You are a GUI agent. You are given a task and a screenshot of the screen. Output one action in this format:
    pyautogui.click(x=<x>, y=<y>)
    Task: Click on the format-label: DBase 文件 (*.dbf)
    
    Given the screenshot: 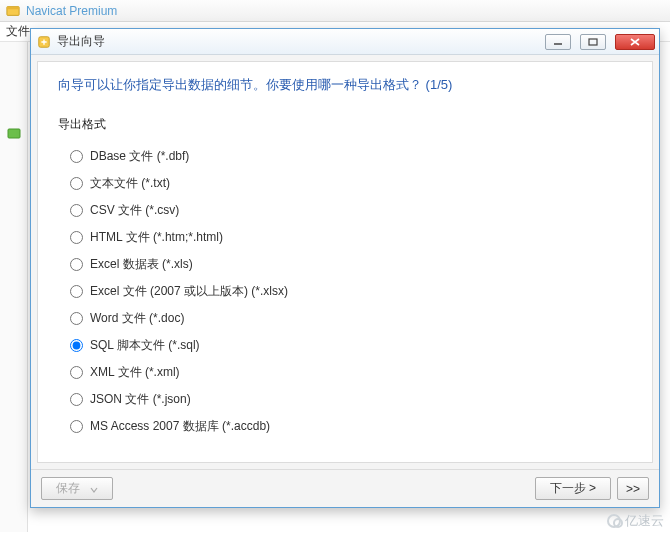 What is the action you would take?
    pyautogui.click(x=140, y=156)
    